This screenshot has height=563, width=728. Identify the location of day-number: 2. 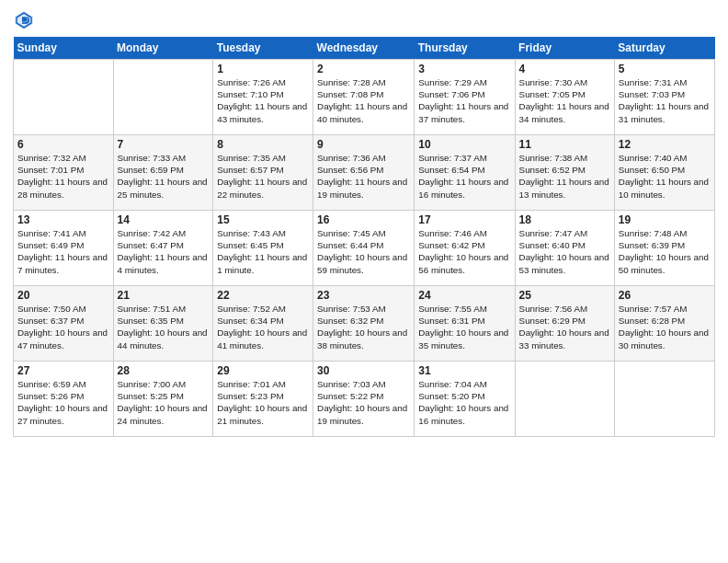
(364, 69).